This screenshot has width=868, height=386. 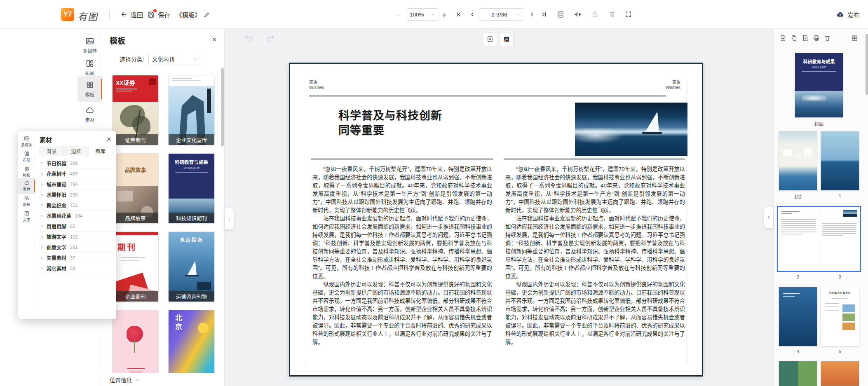 What do you see at coordinates (631, 129) in the screenshot?
I see `sailboat-photo` at bounding box center [631, 129].